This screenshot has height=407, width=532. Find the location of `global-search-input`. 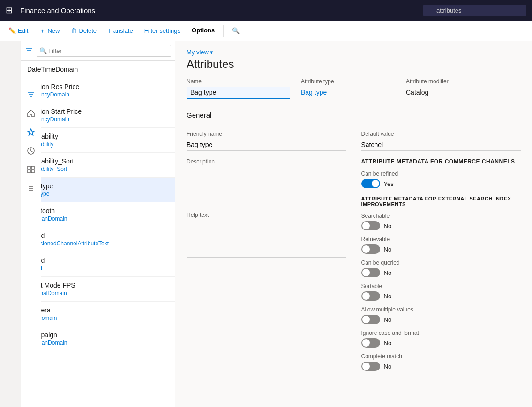

global-search-input is located at coordinates (475, 10).